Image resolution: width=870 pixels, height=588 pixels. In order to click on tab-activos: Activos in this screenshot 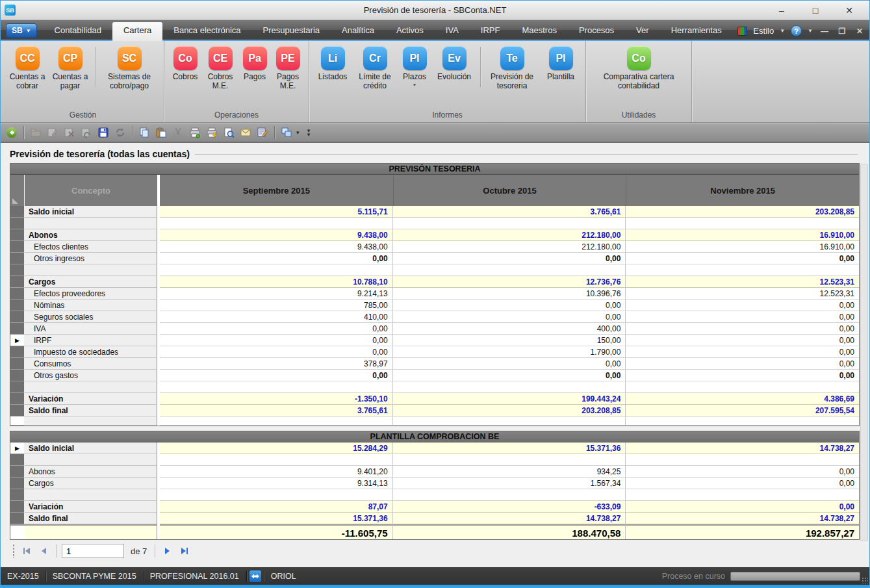, I will do `click(410, 31)`.